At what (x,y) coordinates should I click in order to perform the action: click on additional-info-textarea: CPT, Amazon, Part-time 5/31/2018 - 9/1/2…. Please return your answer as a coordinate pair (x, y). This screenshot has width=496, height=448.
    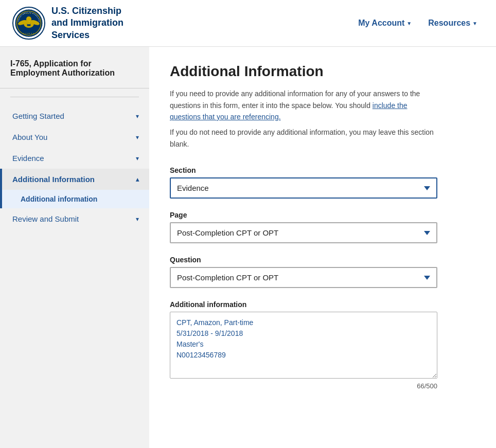
    Looking at the image, I should click on (304, 345).